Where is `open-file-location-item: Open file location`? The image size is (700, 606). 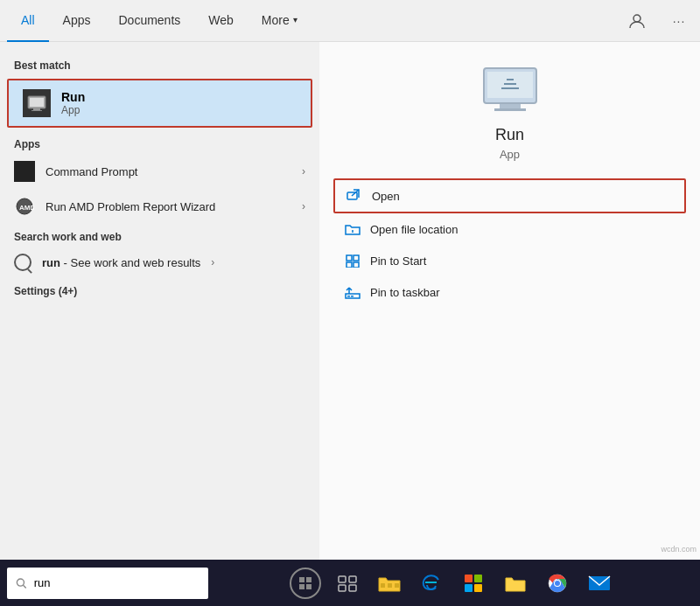 open-file-location-item: Open file location is located at coordinates (509, 229).